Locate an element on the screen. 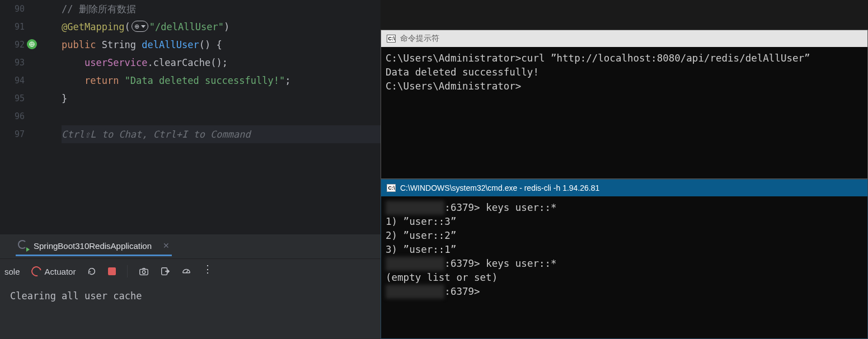 This screenshot has height=339, width=868. cmd-line: C:\Users\Administrator>curl ”http://loca… is located at coordinates (625, 58).